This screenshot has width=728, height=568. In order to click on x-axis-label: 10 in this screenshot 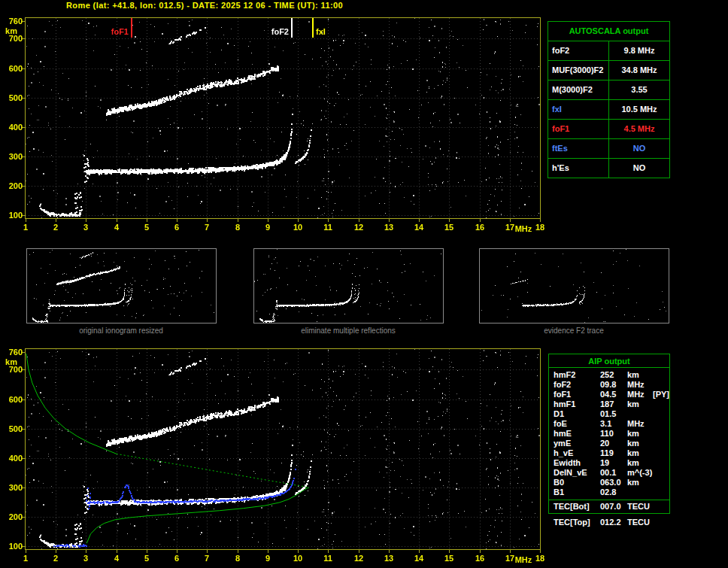, I will do `click(298, 558)`.